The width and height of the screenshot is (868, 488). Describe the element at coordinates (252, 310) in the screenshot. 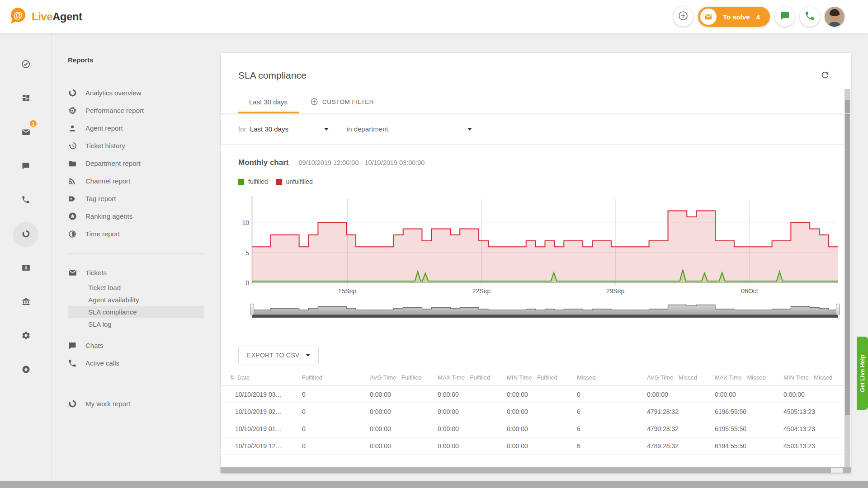

I see `navigator-left-handle` at that location.